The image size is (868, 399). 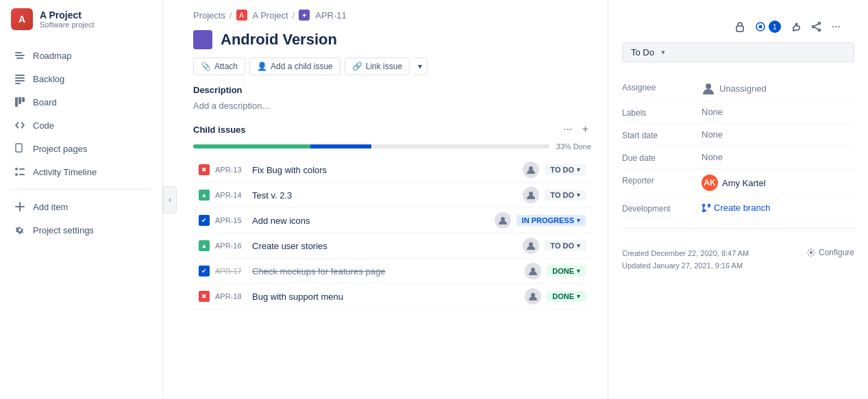 What do you see at coordinates (551, 220) in the screenshot?
I see `status-badge: IN PROGRESS ▾` at bounding box center [551, 220].